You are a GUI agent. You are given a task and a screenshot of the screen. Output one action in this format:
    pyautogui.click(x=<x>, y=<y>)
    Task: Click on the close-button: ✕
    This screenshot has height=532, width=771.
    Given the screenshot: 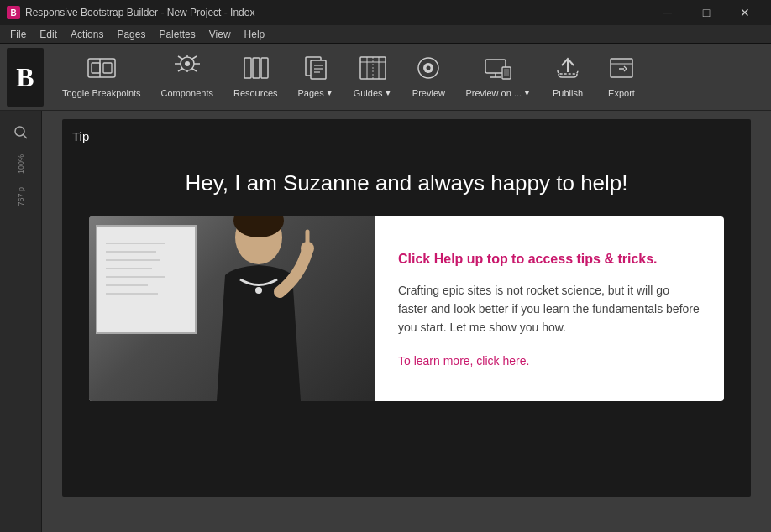 What is the action you would take?
    pyautogui.click(x=745, y=13)
    